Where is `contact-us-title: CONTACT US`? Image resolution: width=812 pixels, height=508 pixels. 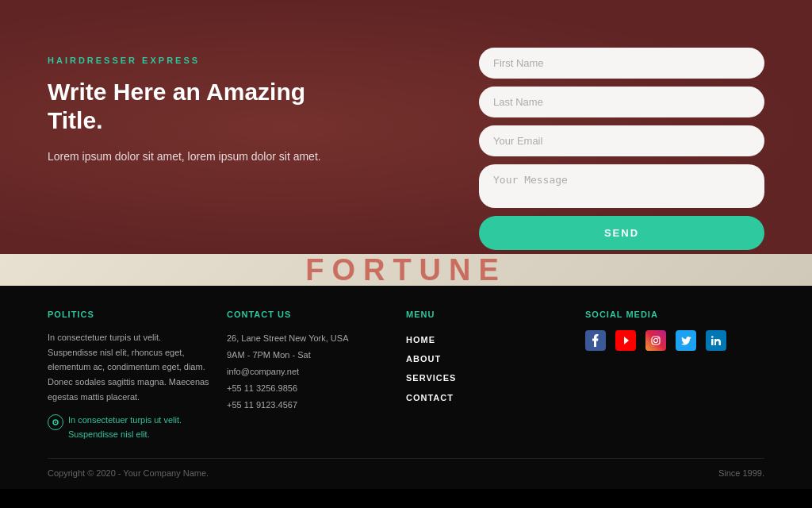 contact-us-title: CONTACT US is located at coordinates (308, 314).